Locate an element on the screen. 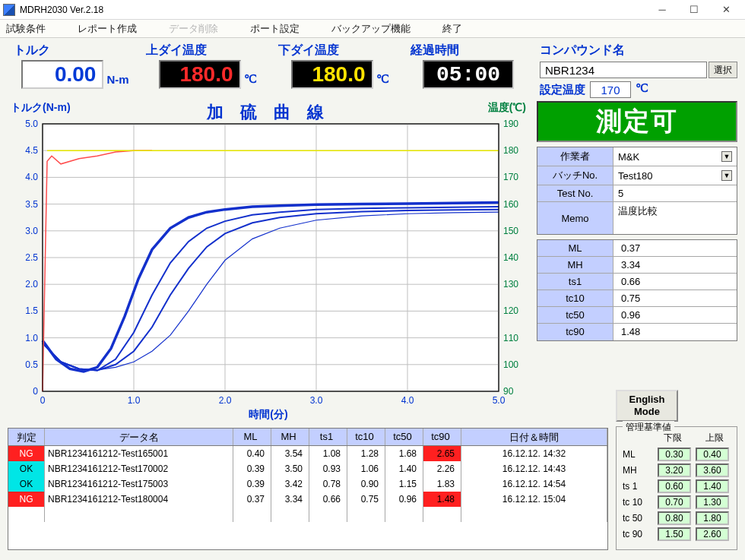  maximize-button: ☐ is located at coordinates (694, 10).